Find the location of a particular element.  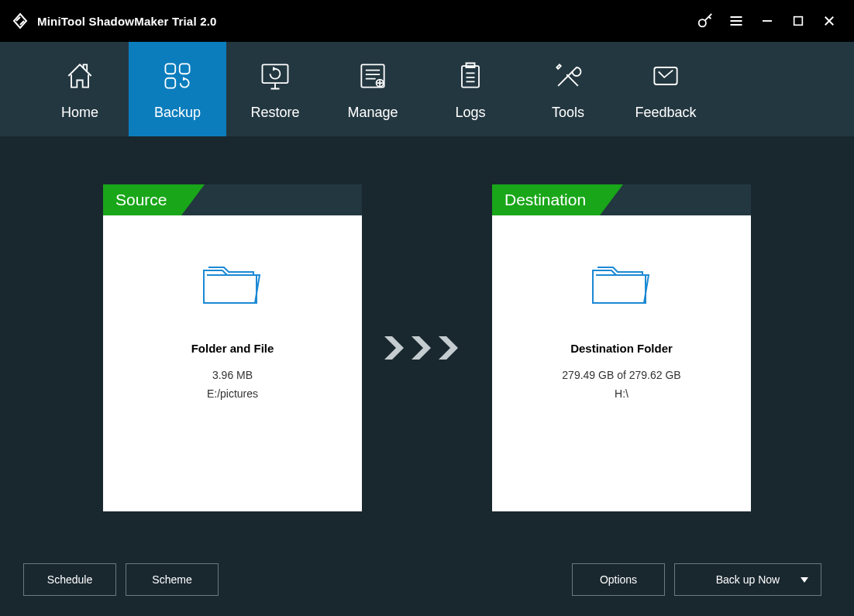

nav-label: Feedback is located at coordinates (665, 113).